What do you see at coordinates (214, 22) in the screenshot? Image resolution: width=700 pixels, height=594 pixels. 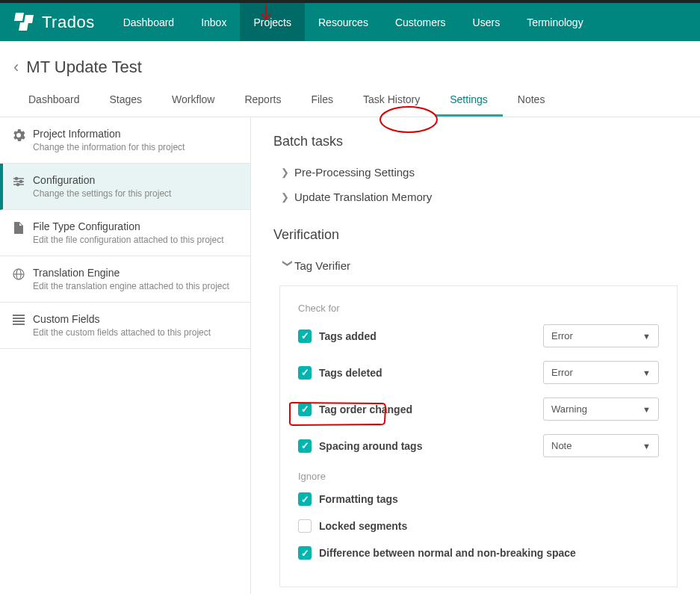 I see `nav-inbox: Inbox` at bounding box center [214, 22].